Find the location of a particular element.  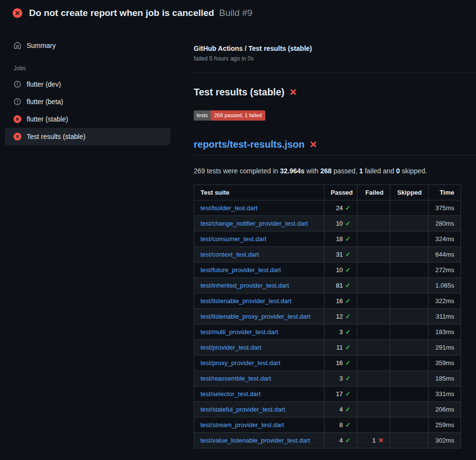

test-suite-link: test/context_test.dart is located at coordinates (230, 255).